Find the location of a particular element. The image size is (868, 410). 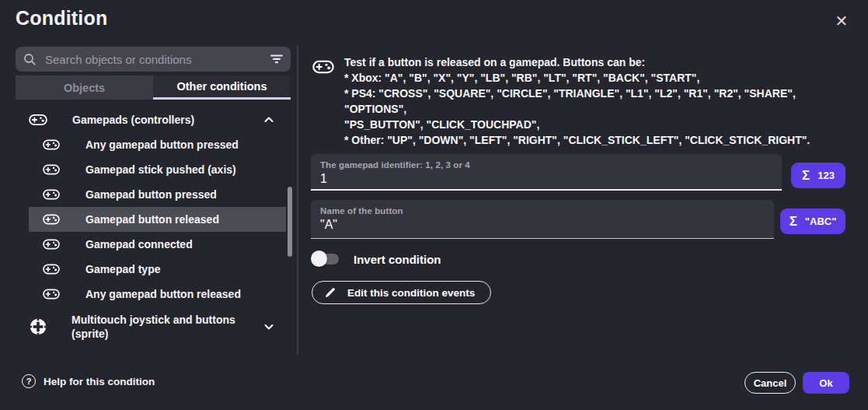

list-item: Gamepad connected is located at coordinates (157, 244).